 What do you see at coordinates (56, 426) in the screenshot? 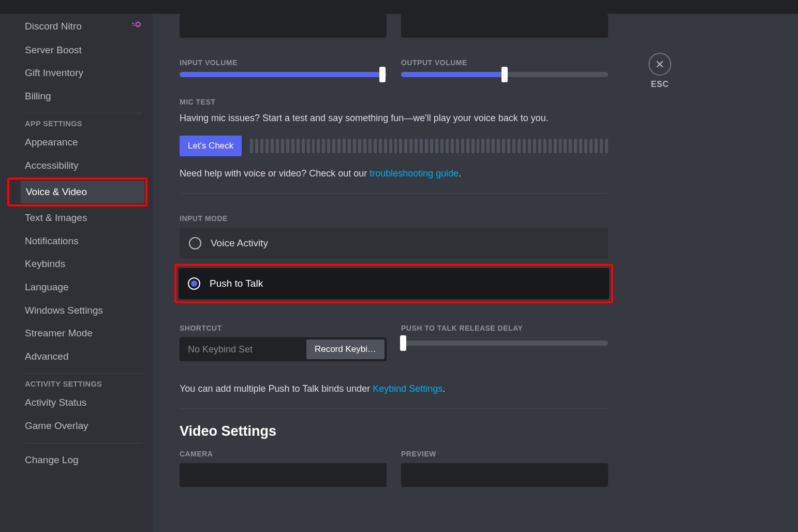
I see `sidebar-item-label: Game Overlay` at bounding box center [56, 426].